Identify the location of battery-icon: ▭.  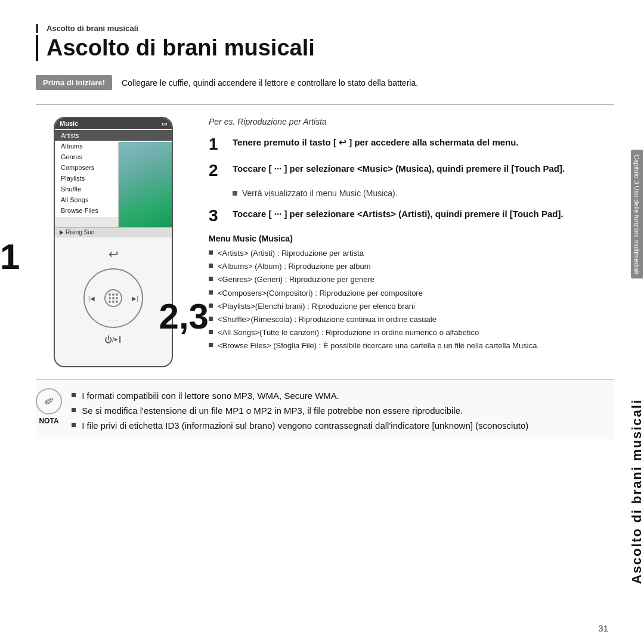
(165, 124).